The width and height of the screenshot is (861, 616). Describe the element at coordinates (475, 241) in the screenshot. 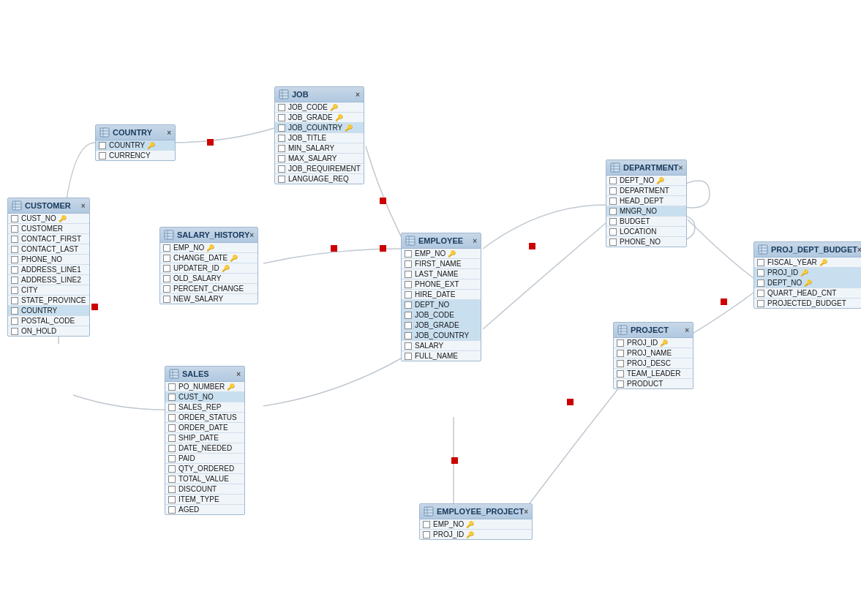

I see `table-close-employee: ×` at that location.